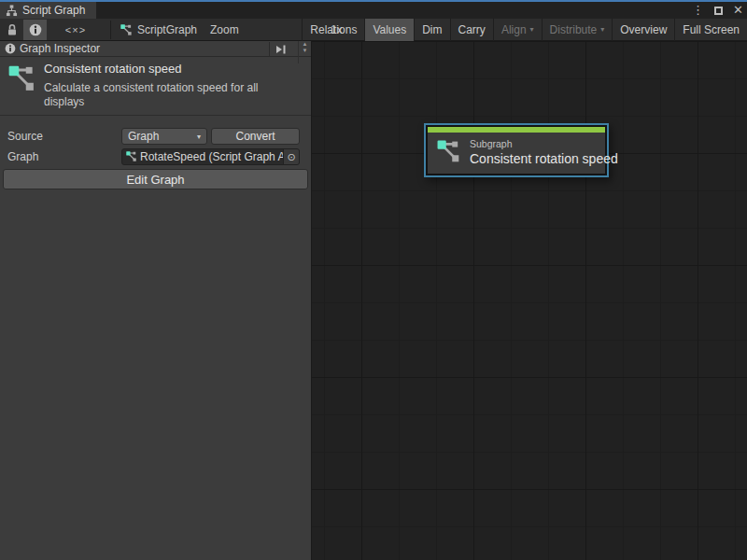  Describe the element at coordinates (211, 157) in the screenshot. I see `graph-object-value: RotateSpeed (Script Graph A` at that location.